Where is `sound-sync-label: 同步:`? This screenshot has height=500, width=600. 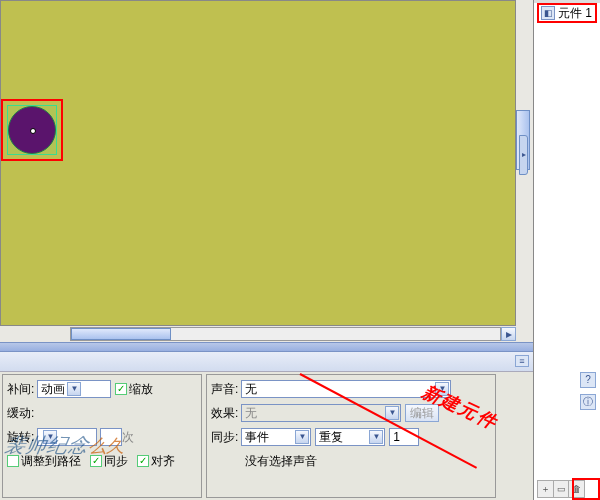 sound-sync-label: 同步: is located at coordinates (224, 438).